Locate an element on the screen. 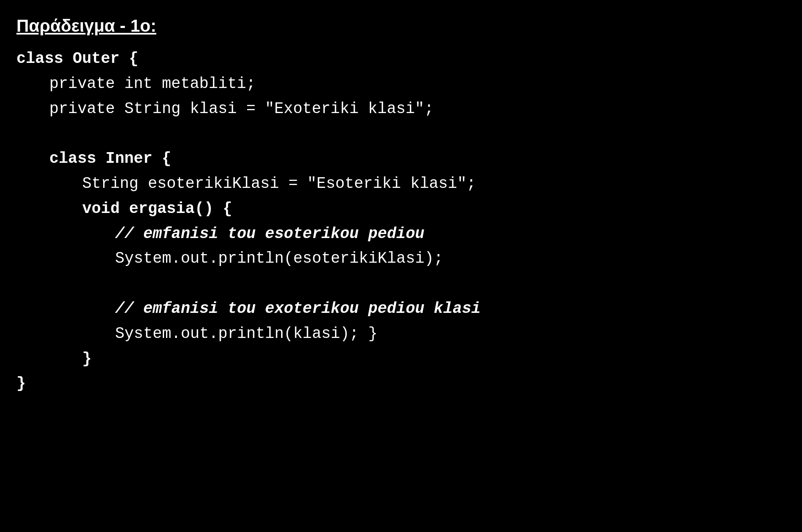 This screenshot has width=802, height=532. code-line-6: void ergasia() { is located at coordinates (281, 209).